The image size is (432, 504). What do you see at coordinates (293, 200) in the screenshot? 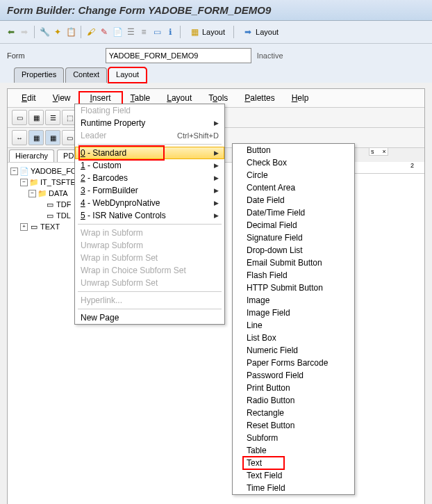
I see `submenu-item-date-field: Date Field` at bounding box center [293, 200].